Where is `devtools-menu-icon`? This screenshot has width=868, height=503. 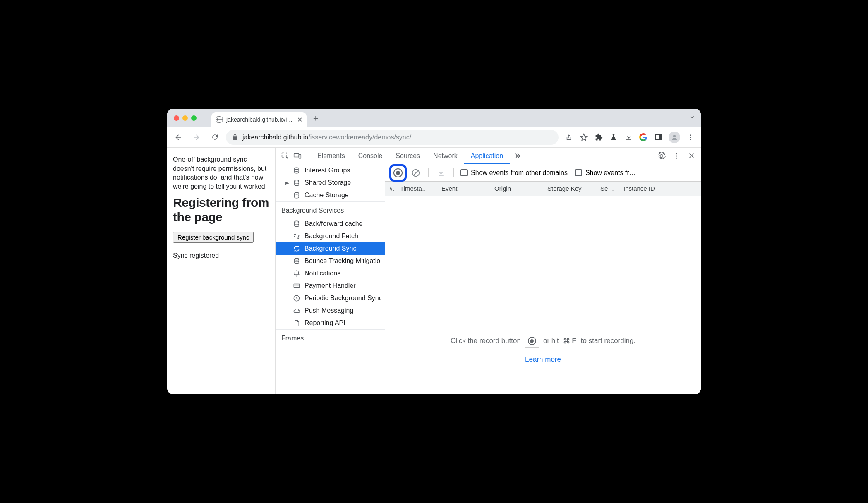
devtools-menu-icon is located at coordinates (676, 156).